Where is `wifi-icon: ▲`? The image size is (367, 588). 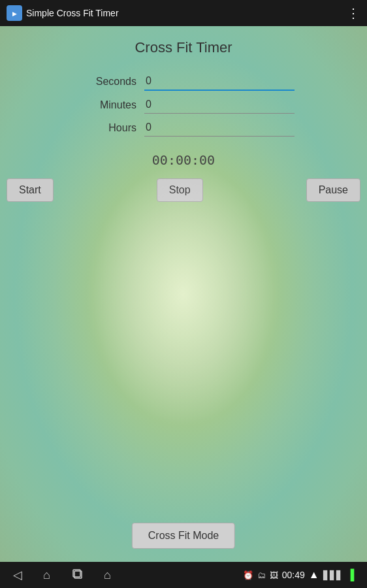
wifi-icon: ▲ is located at coordinates (314, 575).